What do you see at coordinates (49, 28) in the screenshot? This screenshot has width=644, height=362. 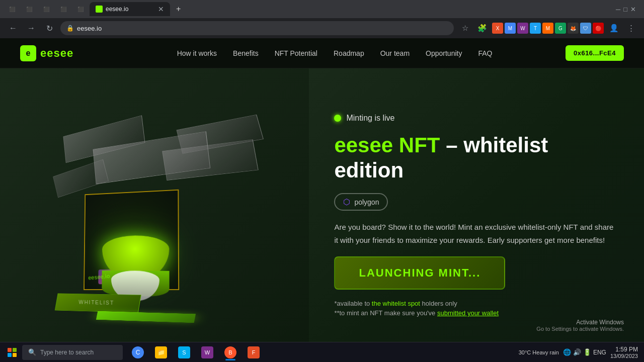 I see `refresh-button: ↻` at bounding box center [49, 28].